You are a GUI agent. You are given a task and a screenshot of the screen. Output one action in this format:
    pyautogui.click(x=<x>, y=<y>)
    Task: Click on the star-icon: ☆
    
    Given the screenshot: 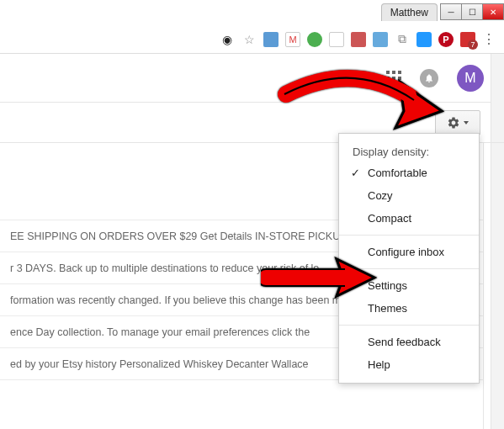 What is the action you would take?
    pyautogui.click(x=249, y=40)
    